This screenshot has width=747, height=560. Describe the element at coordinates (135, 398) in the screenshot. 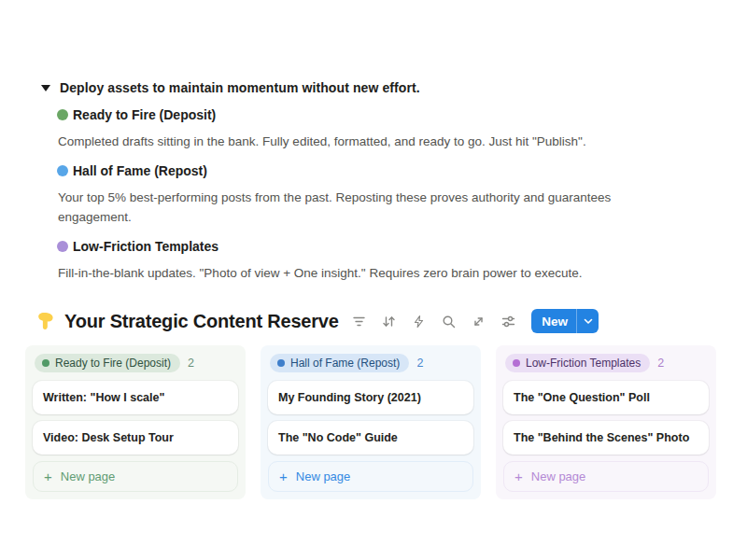

I see `board-card: Written: "How I scale"` at that location.